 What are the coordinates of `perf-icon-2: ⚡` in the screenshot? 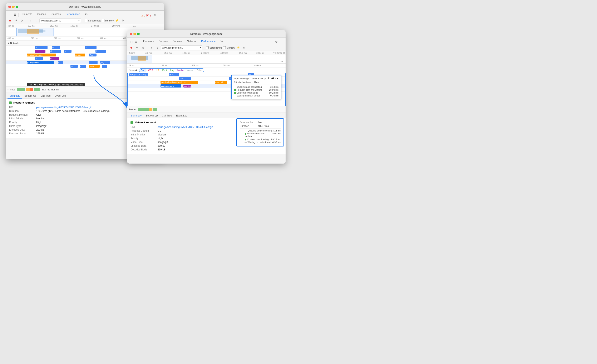 It's located at (238, 48).